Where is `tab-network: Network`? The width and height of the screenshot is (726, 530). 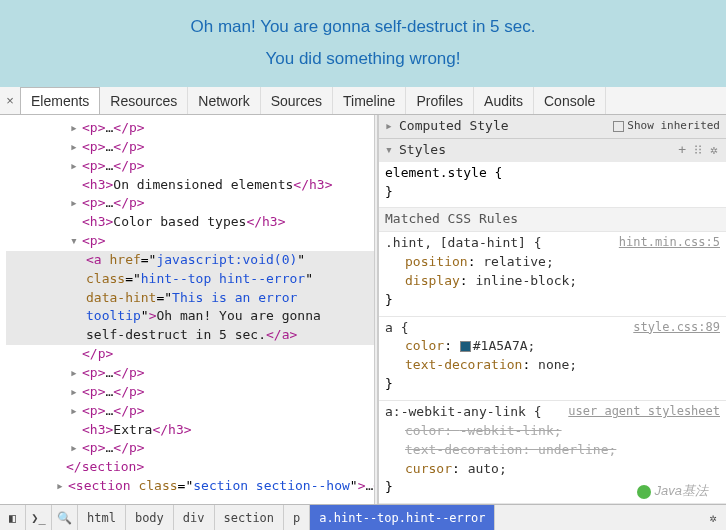 tab-network: Network is located at coordinates (224, 100).